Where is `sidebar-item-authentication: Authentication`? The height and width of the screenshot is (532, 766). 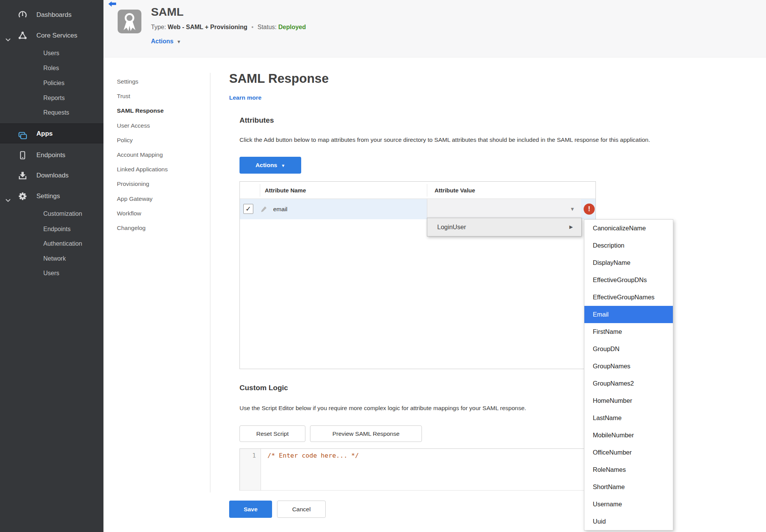
sidebar-item-authentication: Authentication is located at coordinates (74, 244).